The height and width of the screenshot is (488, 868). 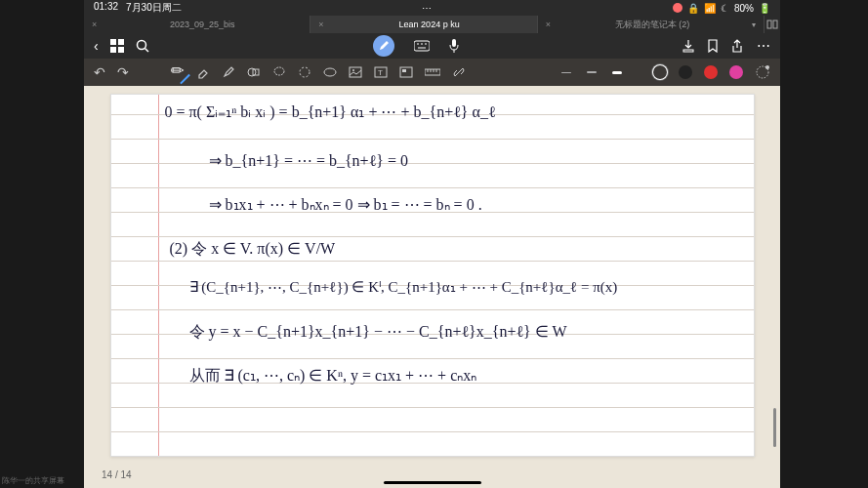 What do you see at coordinates (384, 46) in the screenshot?
I see `pen-icon` at bounding box center [384, 46].